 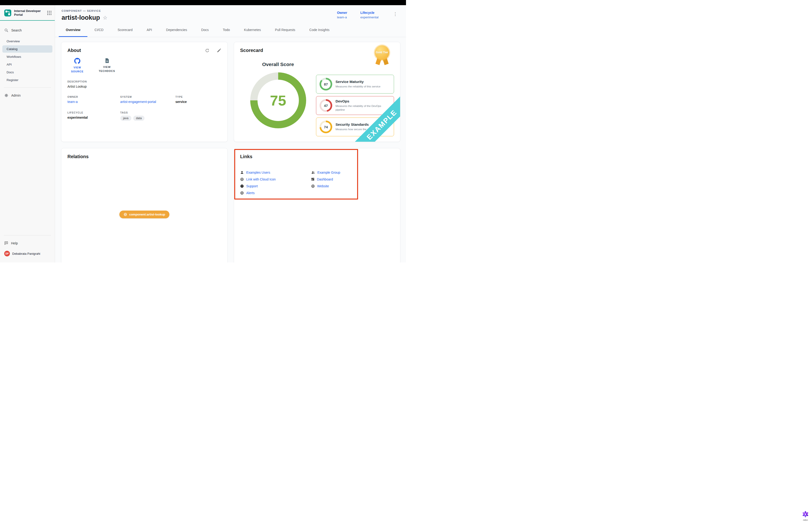 I want to click on view-source-button: VIEW SOURCE, so click(x=77, y=66).